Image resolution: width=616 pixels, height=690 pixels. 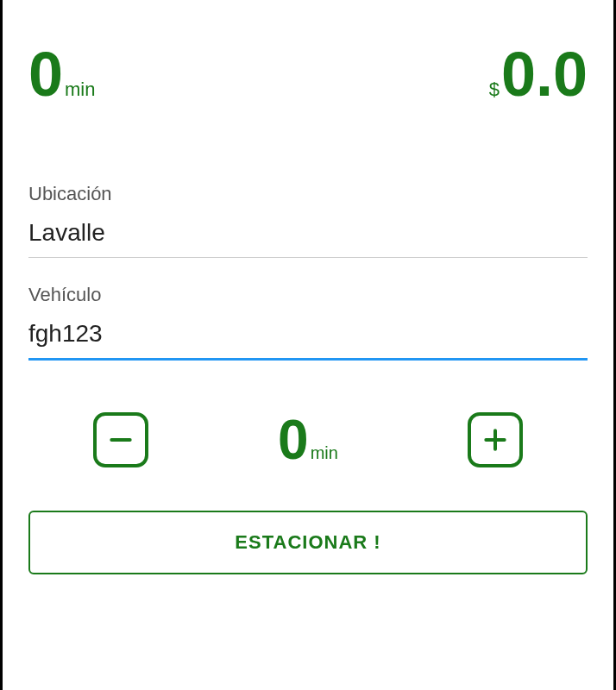 I want to click on time-unit: min, so click(x=79, y=90).